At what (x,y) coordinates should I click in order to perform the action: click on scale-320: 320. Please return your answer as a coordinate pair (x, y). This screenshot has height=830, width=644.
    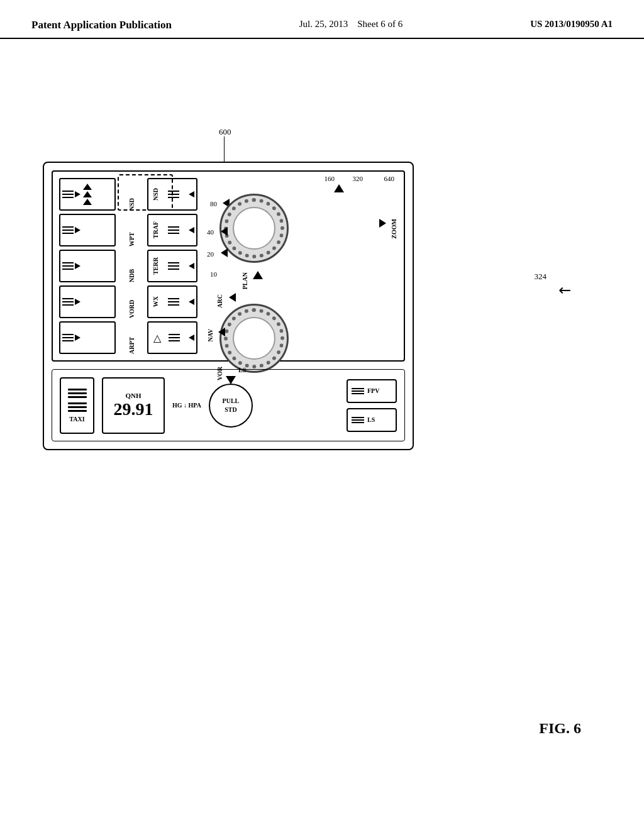
    Looking at the image, I should click on (358, 179).